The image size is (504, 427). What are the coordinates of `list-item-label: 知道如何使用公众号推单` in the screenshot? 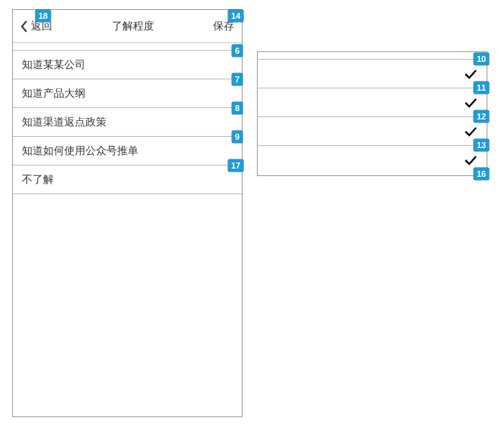 It's located at (127, 151).